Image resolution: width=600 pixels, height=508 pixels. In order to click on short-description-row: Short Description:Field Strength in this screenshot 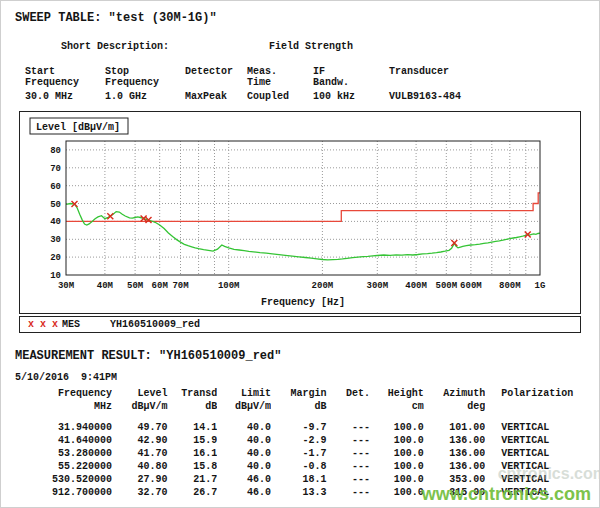, I will do `click(305, 46)`.